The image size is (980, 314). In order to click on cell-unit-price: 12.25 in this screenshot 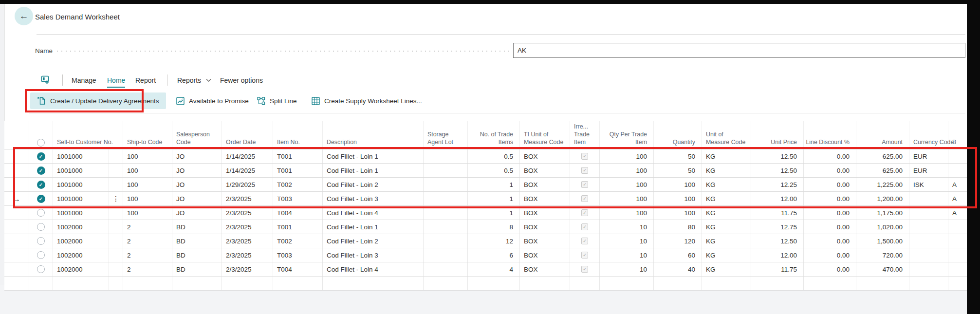, I will do `click(777, 185)`.